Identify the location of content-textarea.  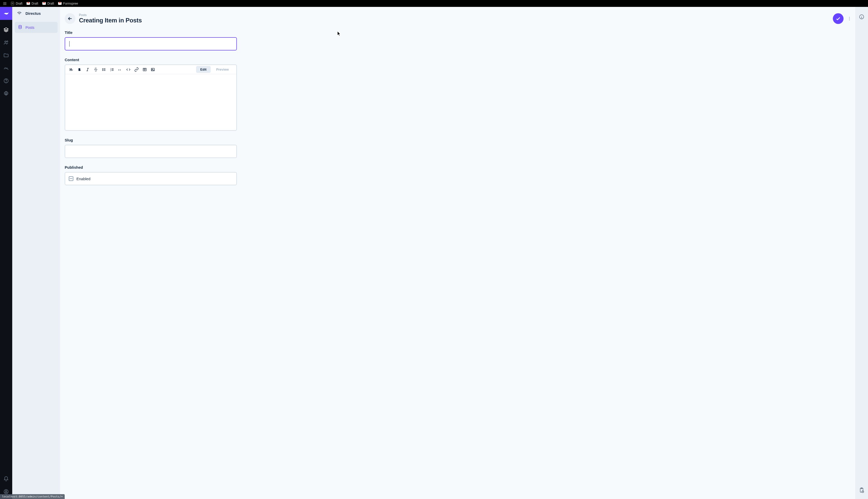
(151, 102).